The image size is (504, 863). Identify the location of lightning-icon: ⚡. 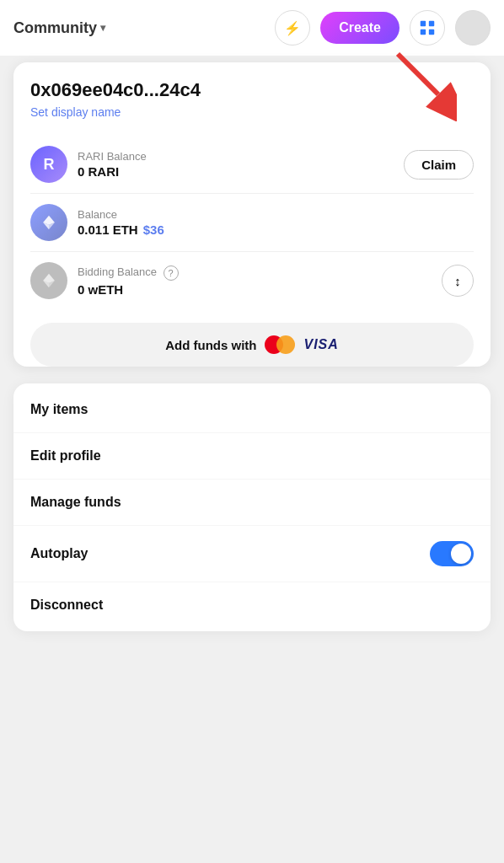
(292, 29).